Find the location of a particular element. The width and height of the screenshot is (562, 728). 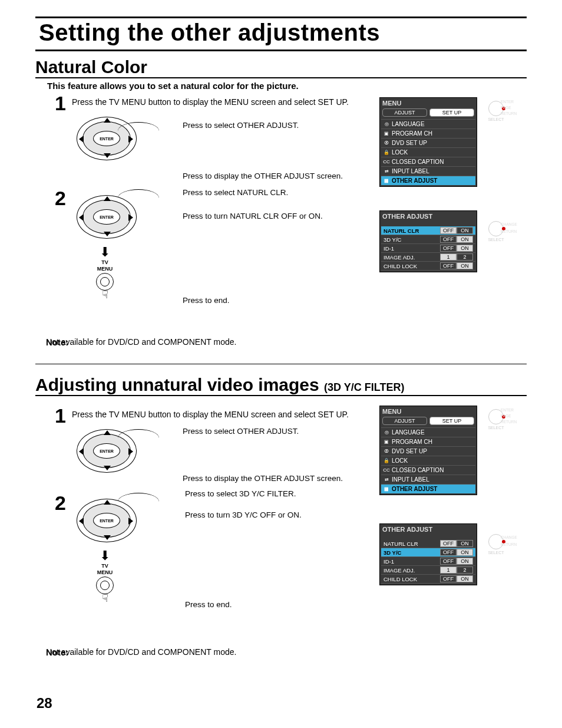

arrow-left-icon is located at coordinates (81, 521).